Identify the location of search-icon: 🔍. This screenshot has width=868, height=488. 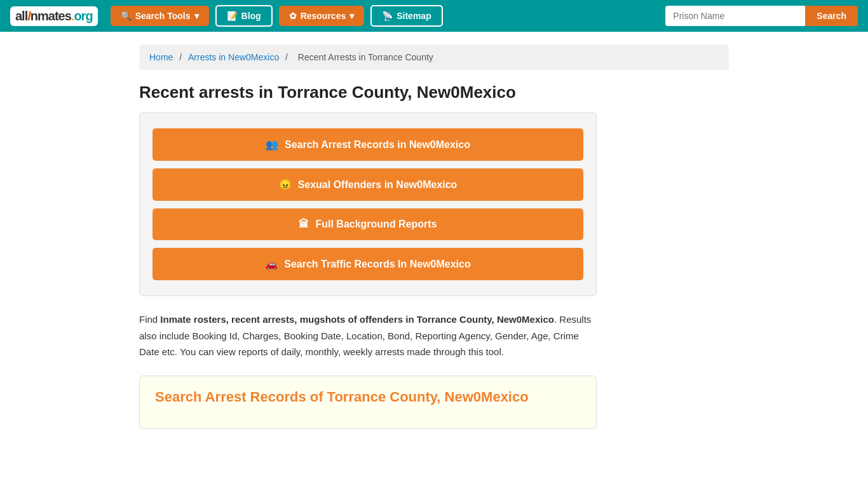
(126, 16).